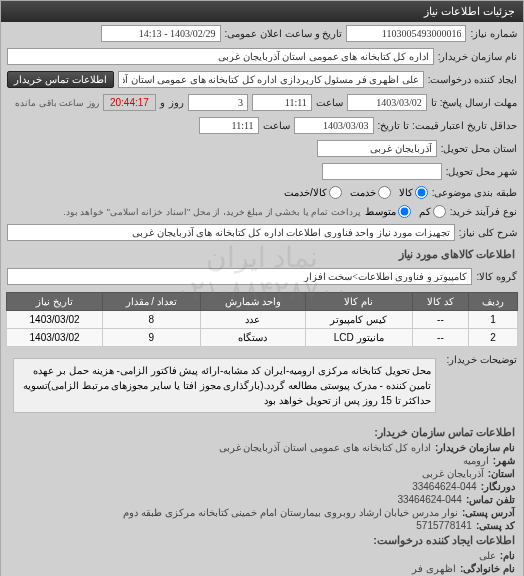 This screenshot has height=576, width=524. What do you see at coordinates (130, 102) in the screenshot?
I see `countdown: 20:44:17` at bounding box center [130, 102].